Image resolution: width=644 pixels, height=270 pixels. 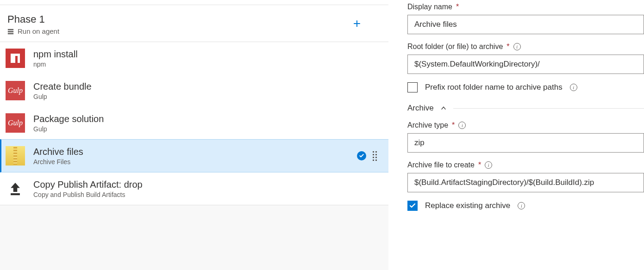 I want to click on upload-icon, so click(x=15, y=189).